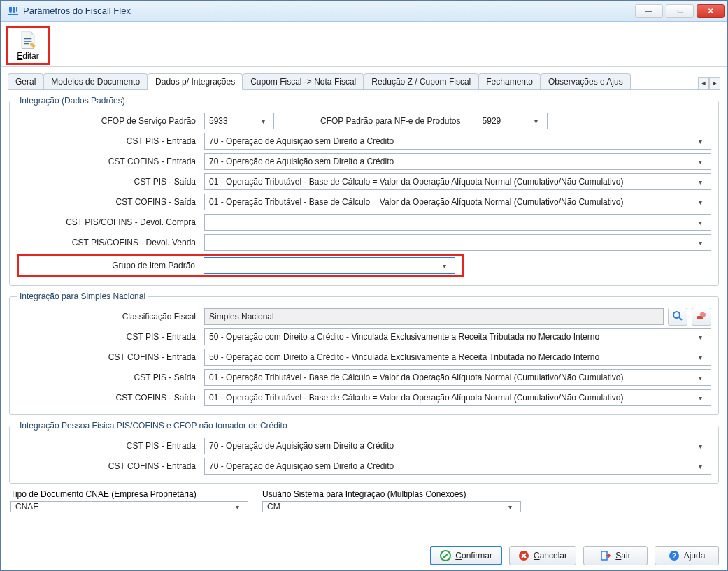  I want to click on tab-observacoes: Observações e Ajus, so click(586, 81).